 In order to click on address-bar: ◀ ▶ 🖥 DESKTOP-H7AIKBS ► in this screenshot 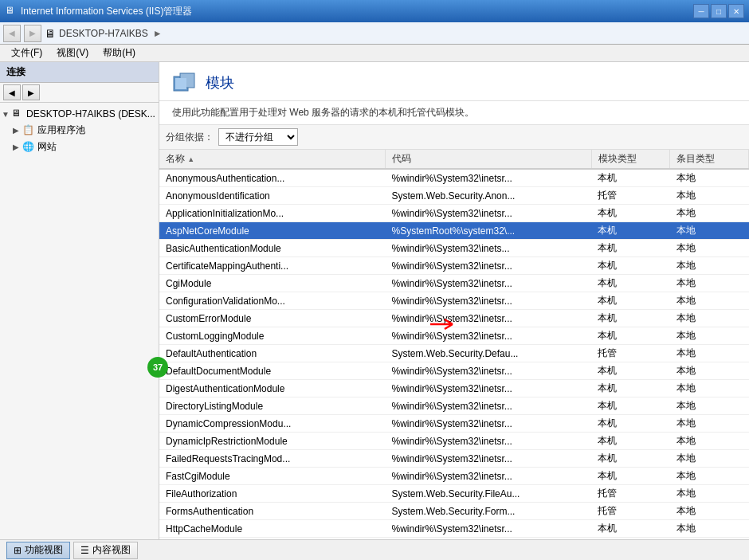, I will do `click(374, 33)`.